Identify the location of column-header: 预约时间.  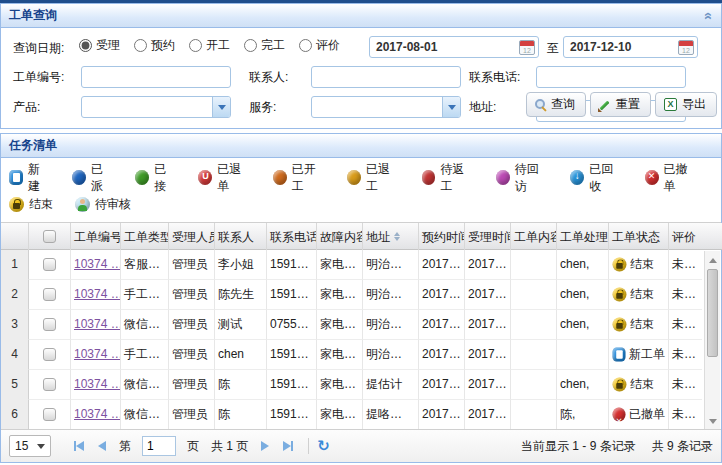
(442, 236).